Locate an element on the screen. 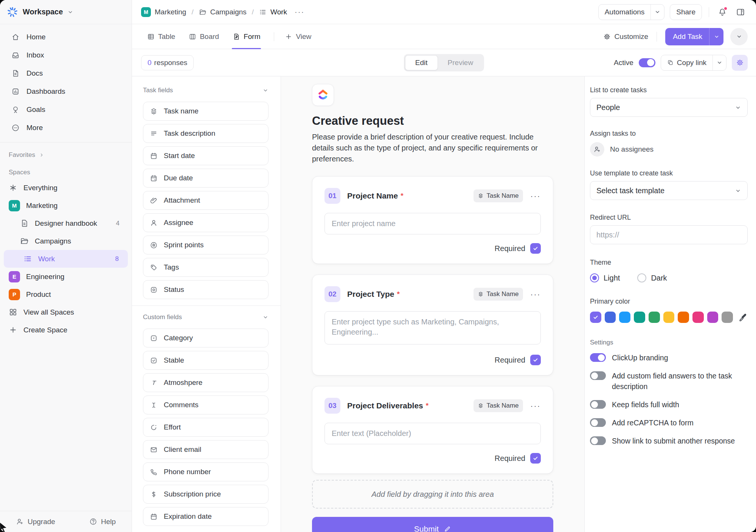 The image size is (756, 532). field-pill-effort: Effort is located at coordinates (206, 427).